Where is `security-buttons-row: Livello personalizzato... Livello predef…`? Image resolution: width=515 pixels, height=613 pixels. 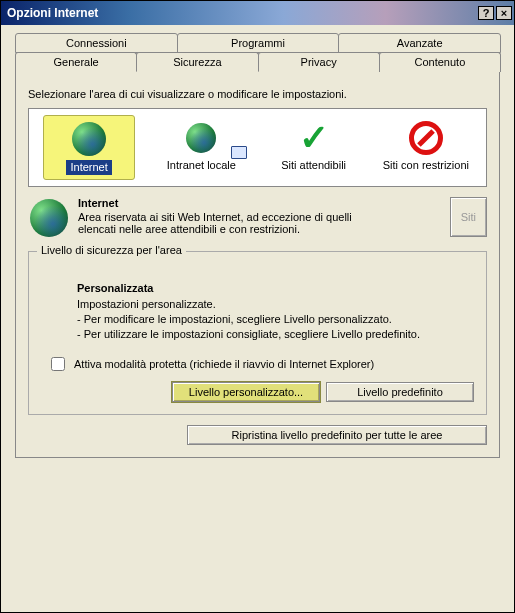
security-buttons-row: Livello personalizzato... Livello predef… is located at coordinates (258, 392).